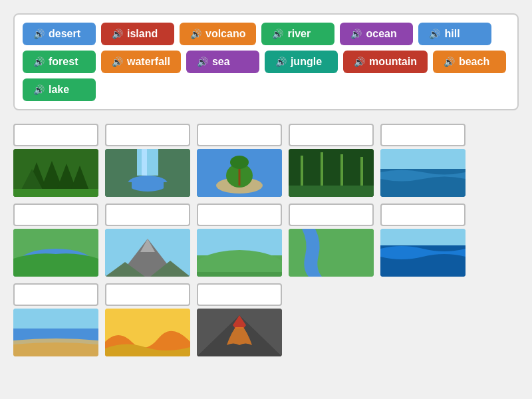 The height and width of the screenshot is (399, 532). Describe the element at coordinates (56, 173) in the screenshot. I see `image-forest` at that location.